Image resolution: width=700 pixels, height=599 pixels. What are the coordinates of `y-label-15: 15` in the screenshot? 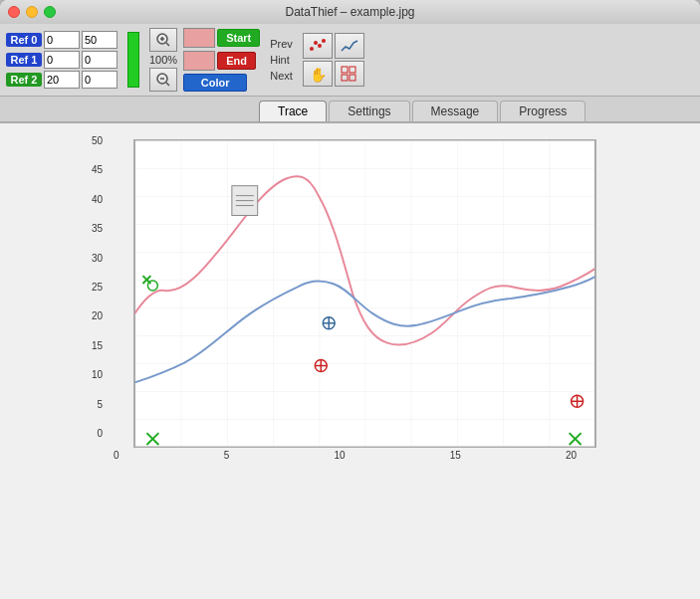 It's located at (98, 346).